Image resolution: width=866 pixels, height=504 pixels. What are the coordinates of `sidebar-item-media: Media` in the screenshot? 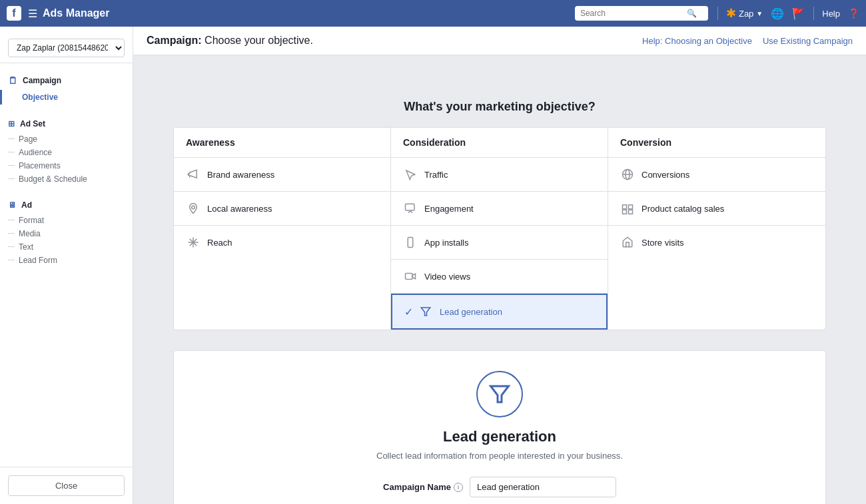 It's located at (67, 234).